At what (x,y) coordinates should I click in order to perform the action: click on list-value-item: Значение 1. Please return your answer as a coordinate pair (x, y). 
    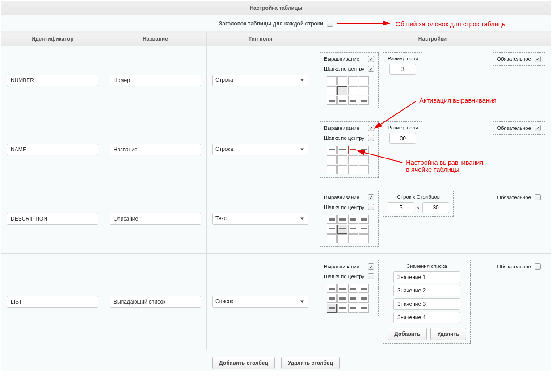
    Looking at the image, I should click on (427, 277).